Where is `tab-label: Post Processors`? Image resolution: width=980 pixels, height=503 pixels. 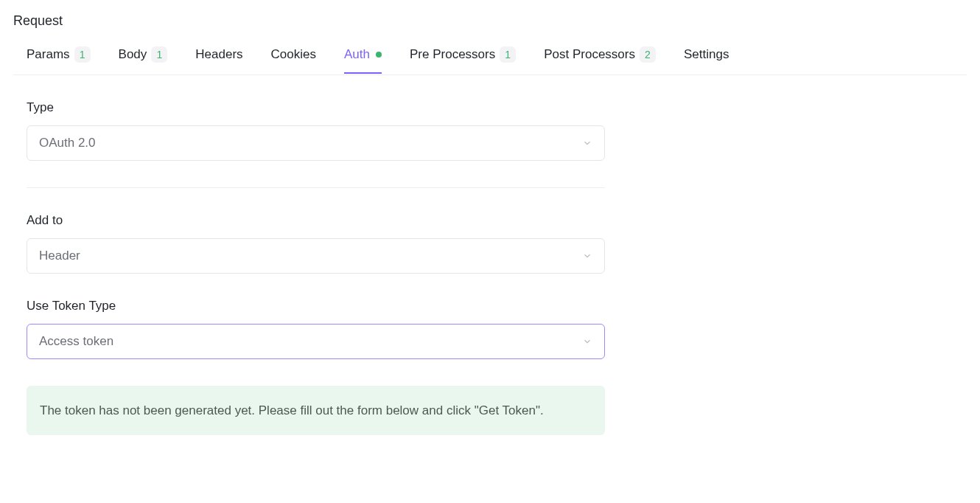 tab-label: Post Processors is located at coordinates (589, 55).